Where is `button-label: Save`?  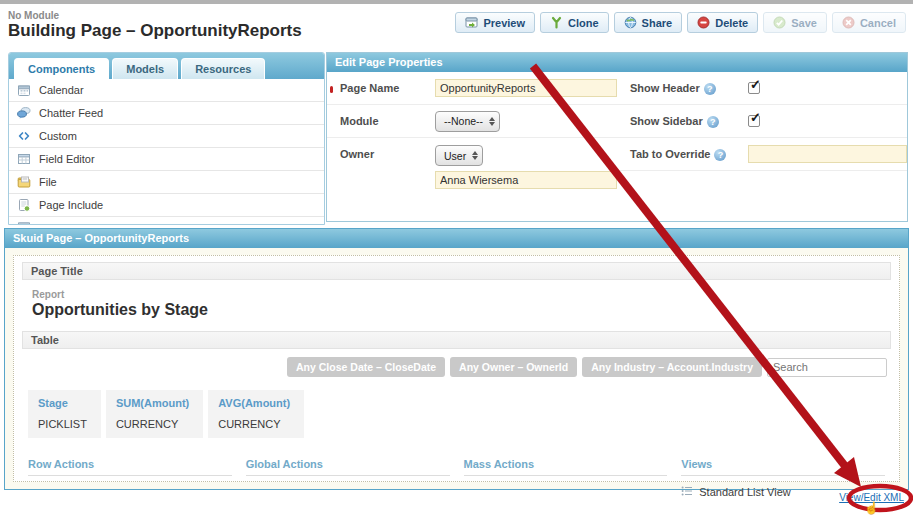 button-label: Save is located at coordinates (804, 23).